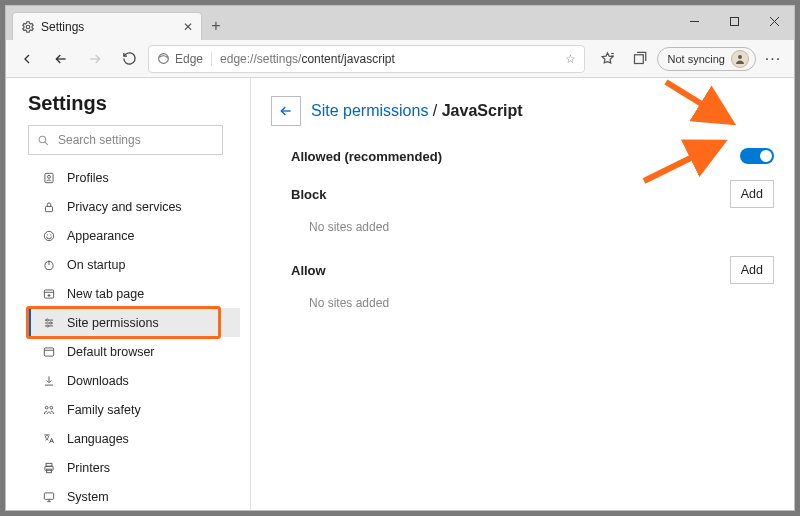  I want to click on sidebar-item-new-tab-page: New tab page, so click(134, 294).